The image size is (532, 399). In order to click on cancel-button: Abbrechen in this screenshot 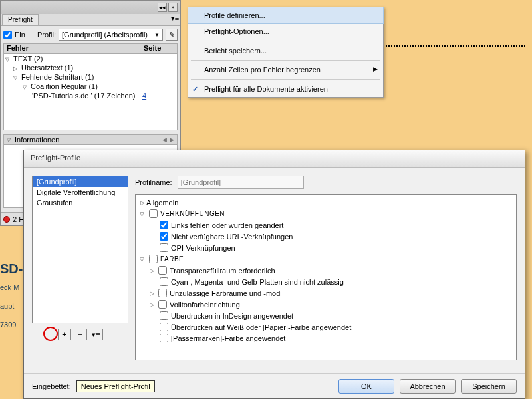, I will do `click(428, 386)`.